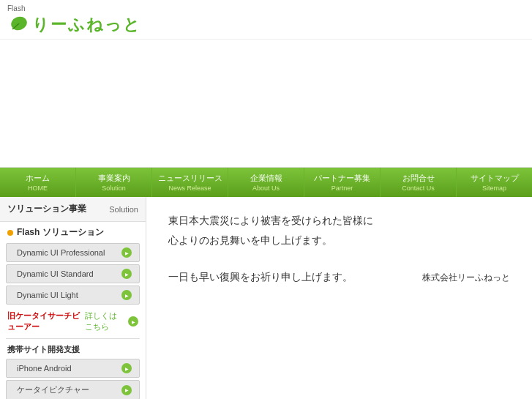 Image resolution: width=532 pixels, height=399 pixels. Describe the element at coordinates (266, 188) in the screenshot. I see `nav-en-company: About Us` at that location.